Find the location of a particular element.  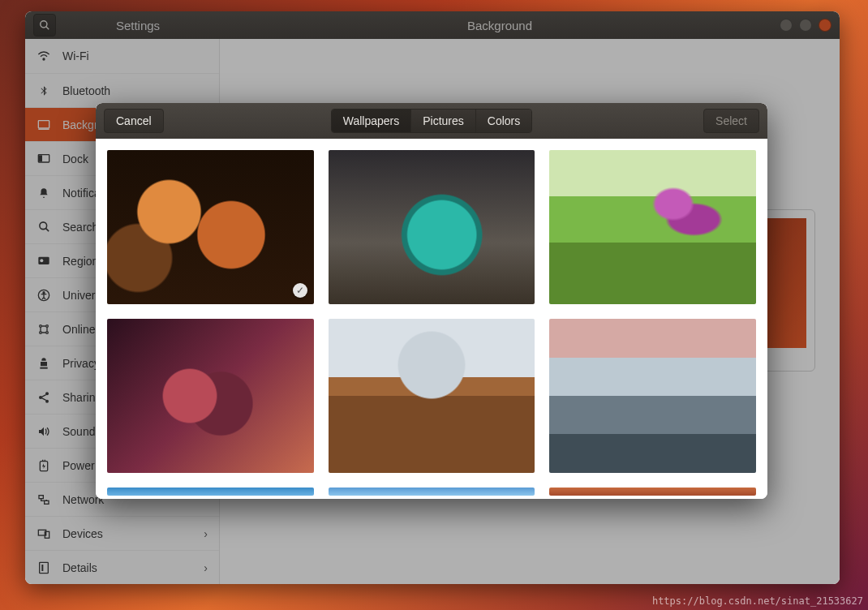

tab-pictures: Pictures is located at coordinates (444, 121).